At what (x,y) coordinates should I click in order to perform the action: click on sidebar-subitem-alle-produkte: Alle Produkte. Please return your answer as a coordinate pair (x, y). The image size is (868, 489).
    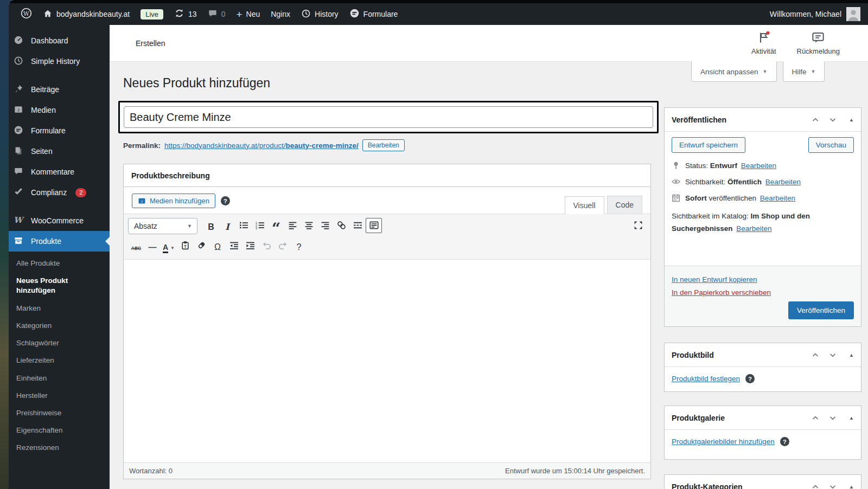
    Looking at the image, I should click on (59, 263).